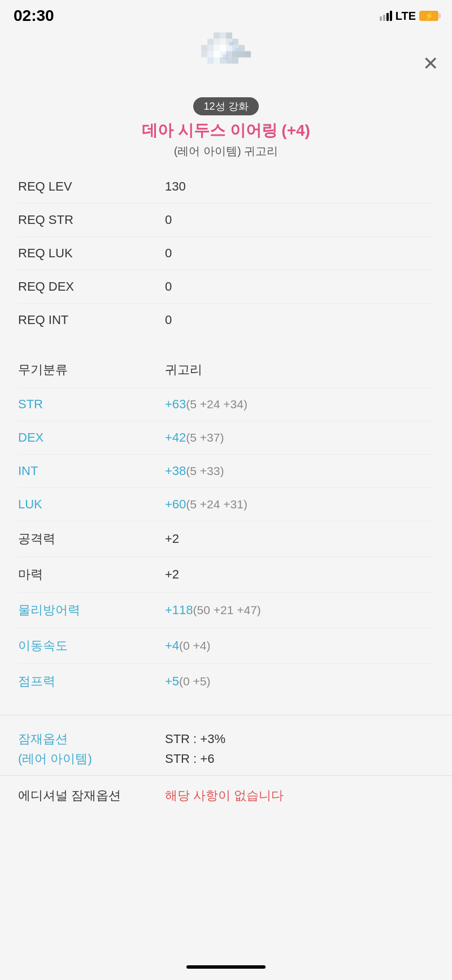 The width and height of the screenshot is (452, 980). Describe the element at coordinates (226, 745) in the screenshot. I see `latent-section: 잠재옵션(레어 아이템) STR : +3% STR : +6` at that location.